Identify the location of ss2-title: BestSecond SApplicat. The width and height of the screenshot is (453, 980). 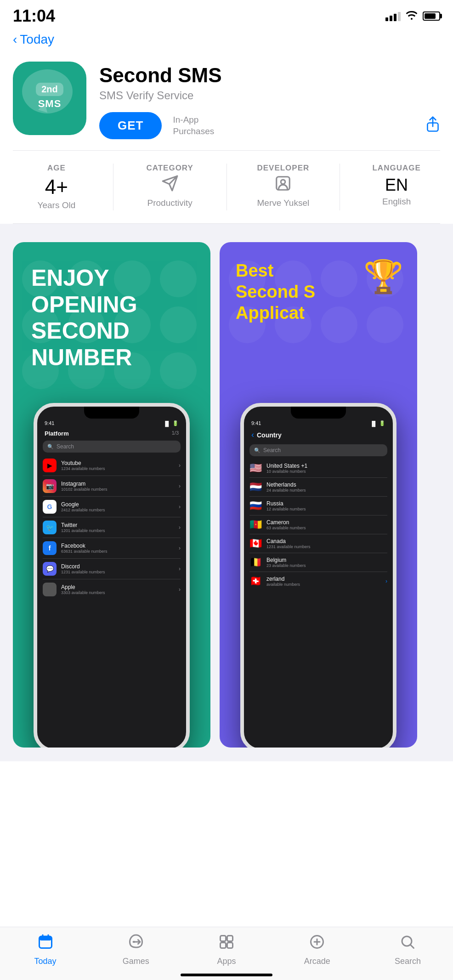
(276, 292).